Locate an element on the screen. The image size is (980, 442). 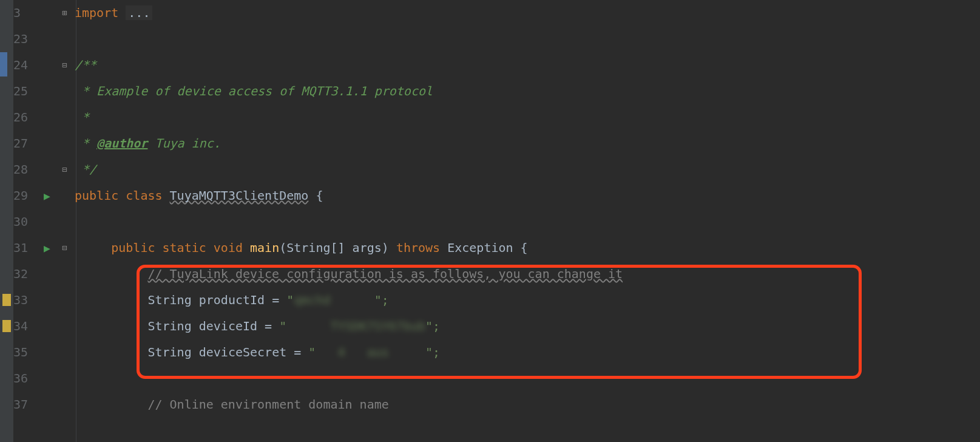
line-number: 34 is located at coordinates (25, 327).